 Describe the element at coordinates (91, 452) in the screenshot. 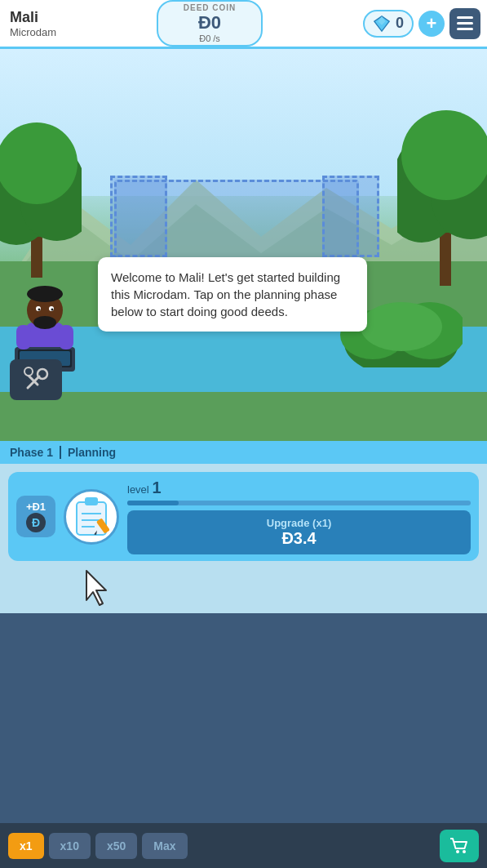

I see `phase-name: Planning` at that location.